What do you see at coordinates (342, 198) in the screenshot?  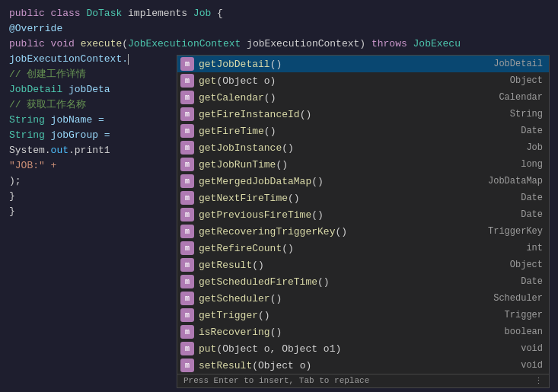 I see `autocomplete-item-name: getNextFireTime()` at bounding box center [342, 198].